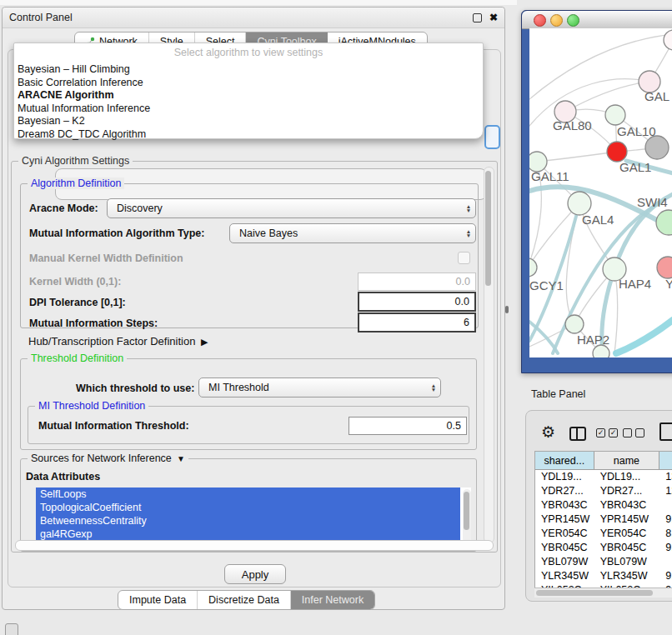  What do you see at coordinates (477, 18) in the screenshot?
I see `float-window-icon` at bounding box center [477, 18].